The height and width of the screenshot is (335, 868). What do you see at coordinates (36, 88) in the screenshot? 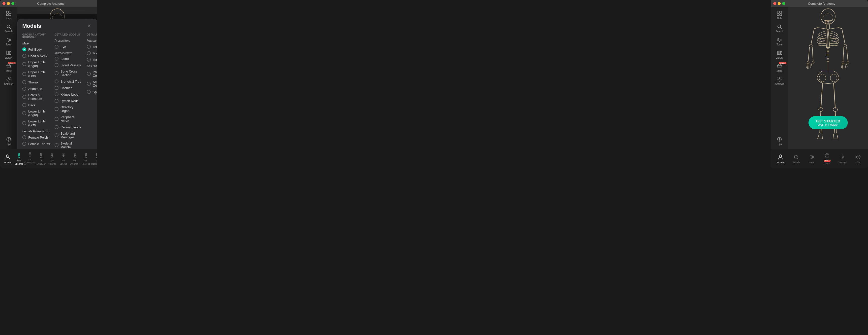
I see `model-item-abdomen: Abdomen` at bounding box center [36, 88].